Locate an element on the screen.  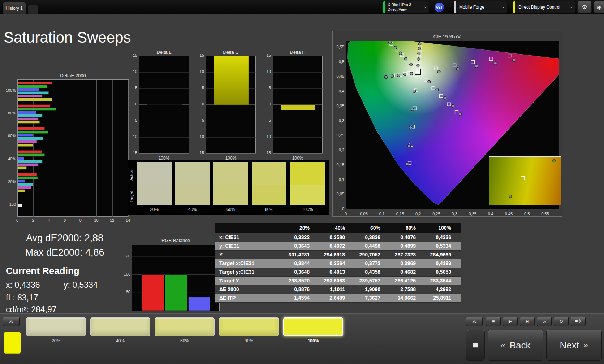
delta_l-plot is located at coordinates (164, 105).